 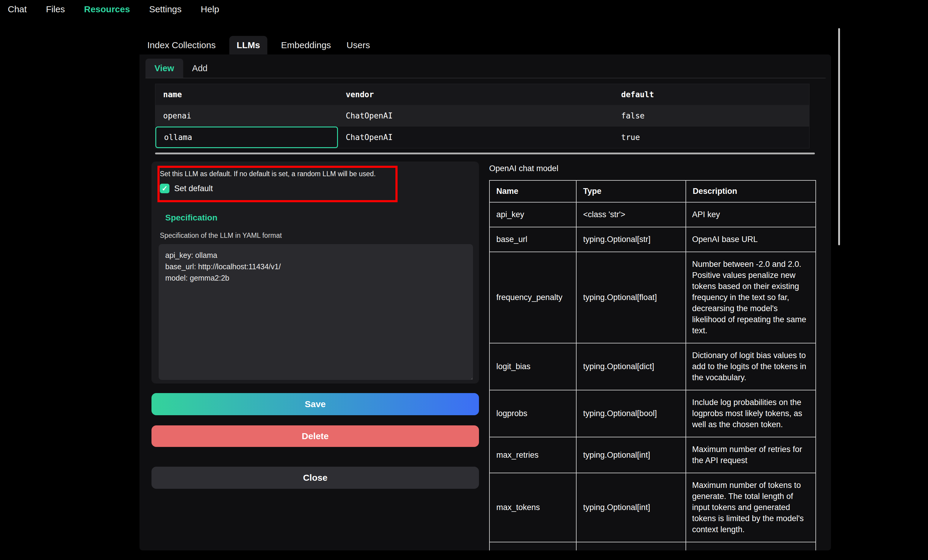 I want to click on param-description: Maximum number of tokens to generate. Th…, so click(x=751, y=507).